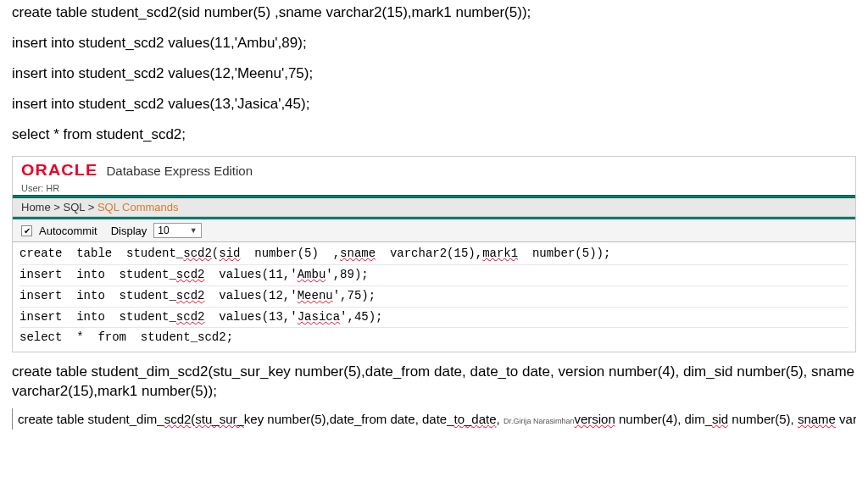  What do you see at coordinates (434, 419) in the screenshot?
I see `sql-code-bottom: create table student_dim_scd2(stu_sur_ke…` at bounding box center [434, 419].